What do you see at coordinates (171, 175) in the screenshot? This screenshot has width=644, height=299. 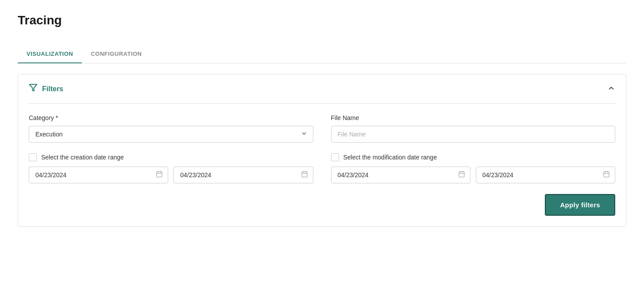 I see `creation-date-fields` at bounding box center [171, 175].